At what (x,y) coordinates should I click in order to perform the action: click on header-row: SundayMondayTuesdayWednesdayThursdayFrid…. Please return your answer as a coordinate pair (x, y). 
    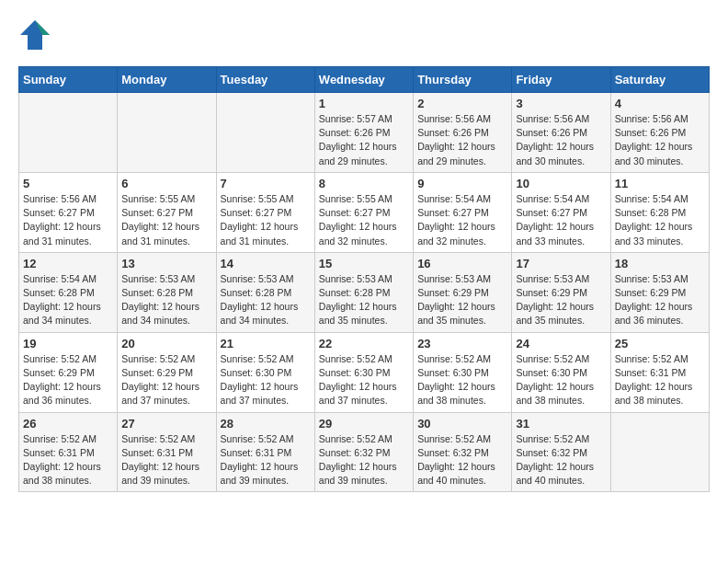
    Looking at the image, I should click on (364, 80).